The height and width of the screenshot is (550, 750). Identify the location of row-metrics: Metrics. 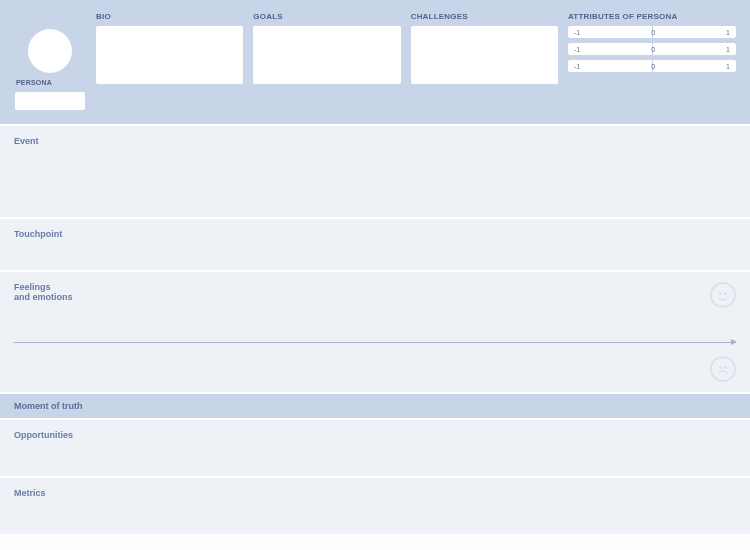
(375, 505).